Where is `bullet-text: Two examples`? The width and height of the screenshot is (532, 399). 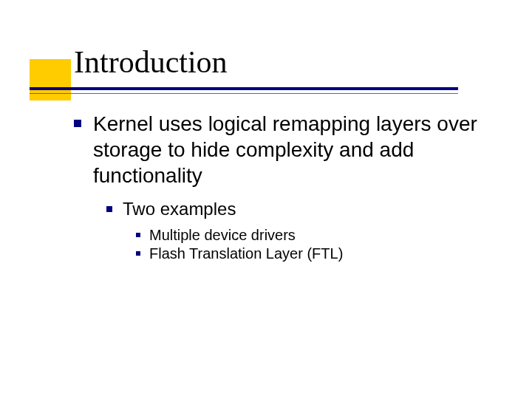
bullet-text: Two examples is located at coordinates (179, 209).